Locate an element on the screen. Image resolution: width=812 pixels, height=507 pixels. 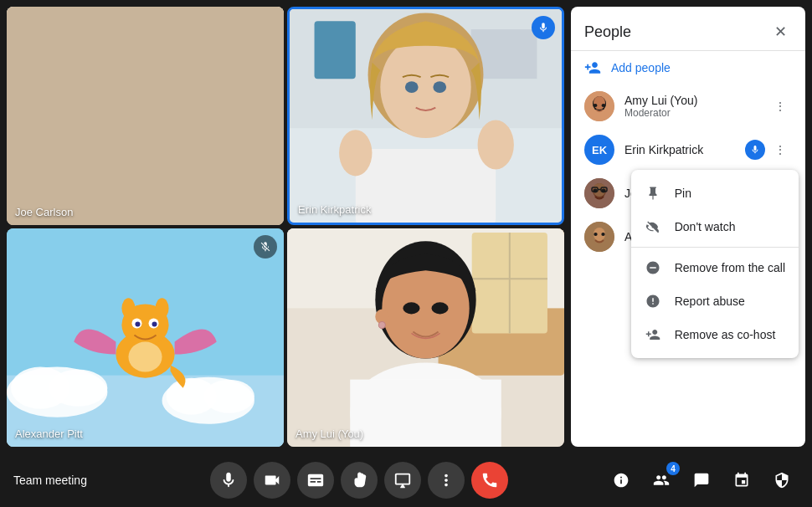
person-info-amy: Amy Lui (You) Moderator is located at coordinates (696, 106).